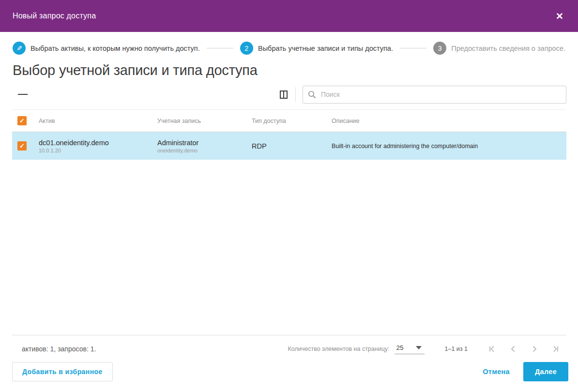 The height and width of the screenshot is (392, 578). I want to click on column-header-account: Учетная запись, so click(204, 121).